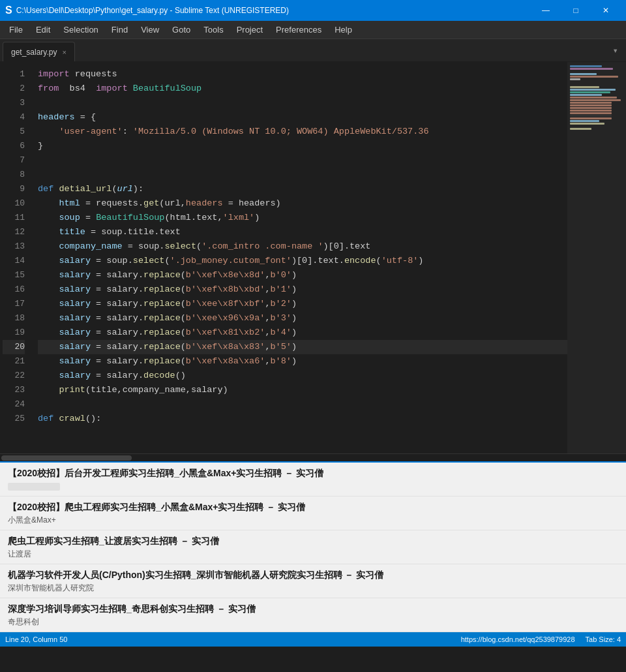  I want to click on tab-filename: get_salary.py, so click(34, 52).